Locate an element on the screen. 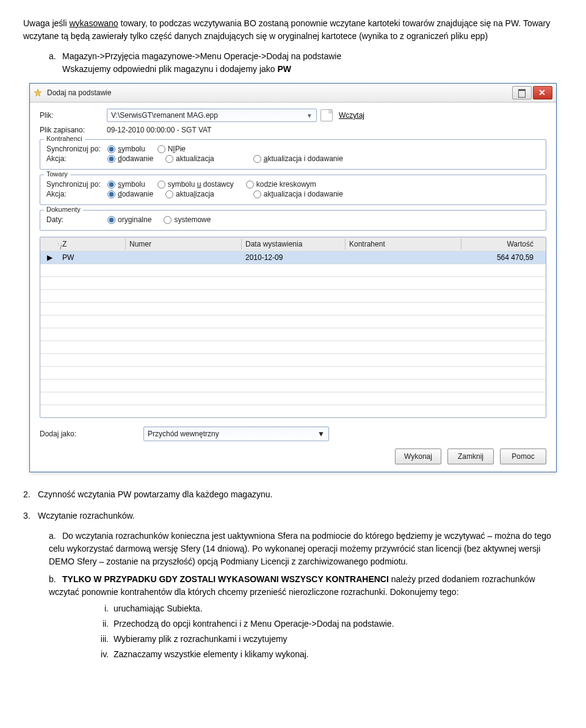 This screenshot has height=728, width=586. radio-t-symboludost: symbolu u dostawcy is located at coordinates (195, 184).